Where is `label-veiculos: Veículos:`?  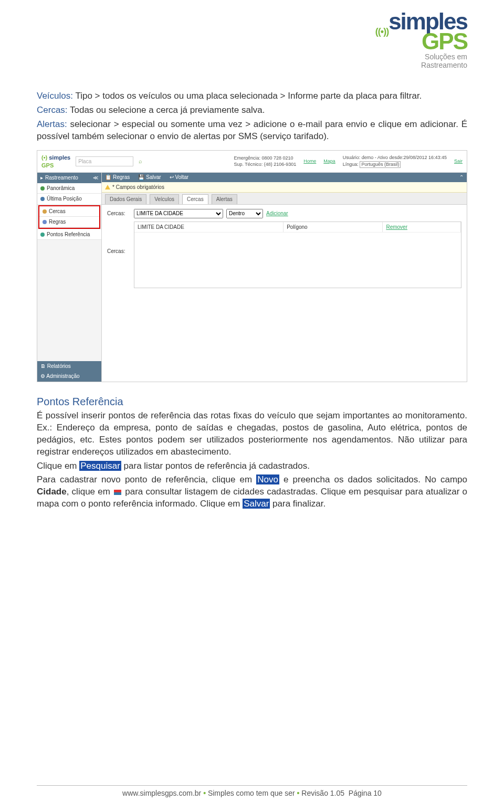 label-veiculos: Veículos: is located at coordinates (55, 96).